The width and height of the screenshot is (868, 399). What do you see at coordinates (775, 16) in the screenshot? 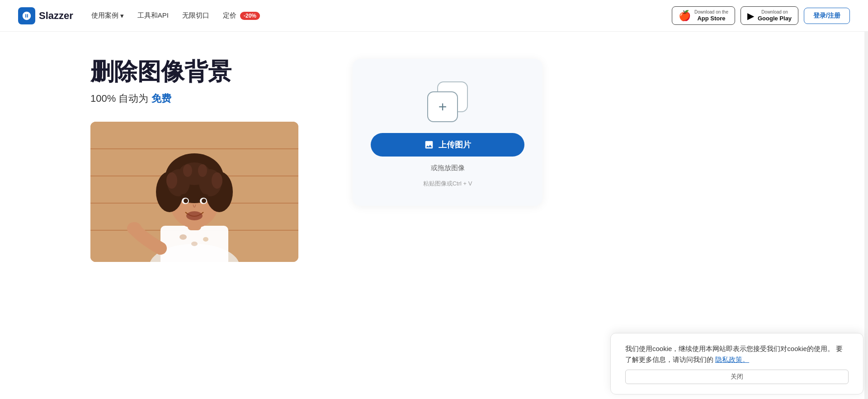
I see `google-play-text: Download on Google Play` at bounding box center [775, 16].